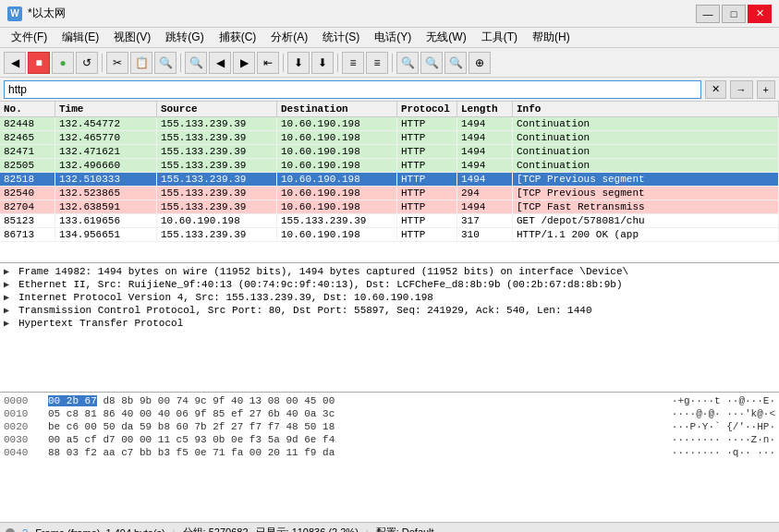 The height and width of the screenshot is (532, 779). I want to click on toolbar-btn-18: 🔍, so click(456, 63).